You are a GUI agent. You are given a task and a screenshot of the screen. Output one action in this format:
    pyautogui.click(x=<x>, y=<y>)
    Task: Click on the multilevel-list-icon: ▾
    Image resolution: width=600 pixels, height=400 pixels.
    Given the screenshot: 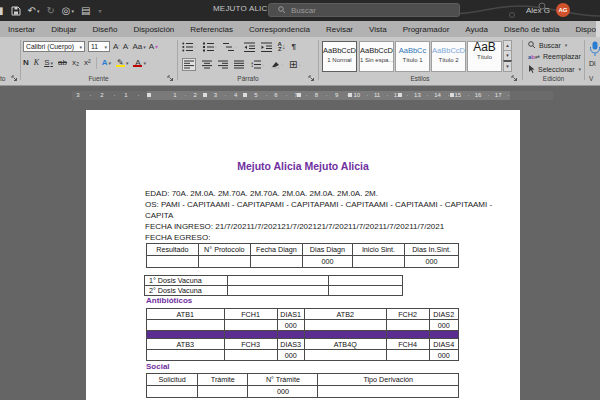 What is the action you would take?
    pyautogui.click(x=230, y=47)
    